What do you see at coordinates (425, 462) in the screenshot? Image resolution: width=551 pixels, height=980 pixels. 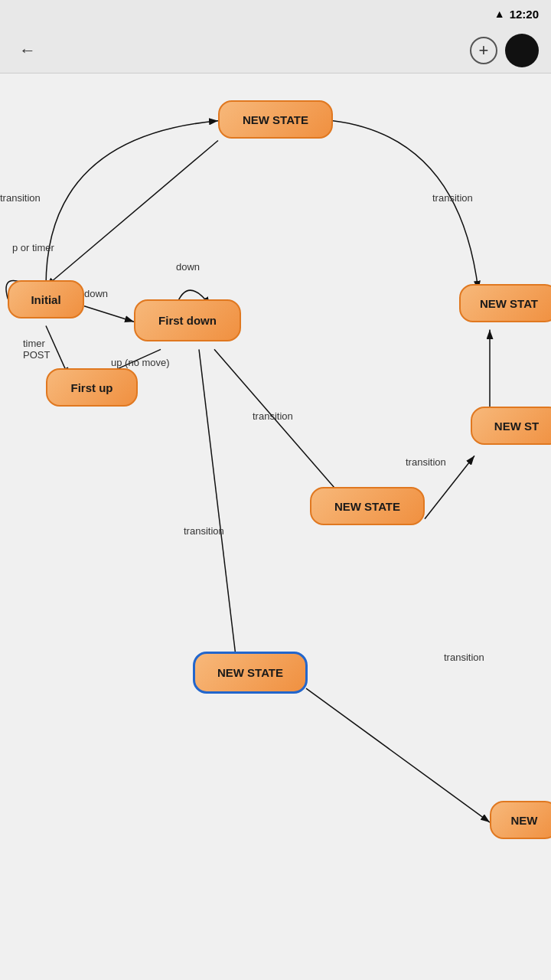 I see `edge-label-lbl_transition_mid_right2: transition` at bounding box center [425, 462].